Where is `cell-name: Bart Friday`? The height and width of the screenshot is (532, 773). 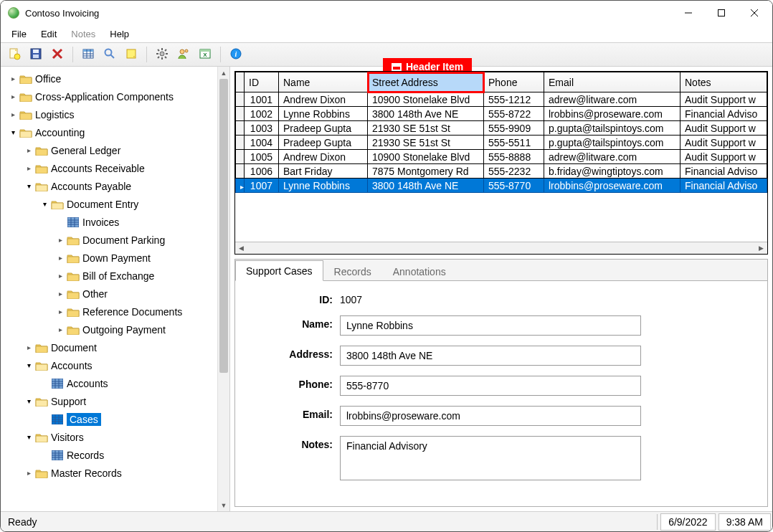 cell-name: Bart Friday is located at coordinates (323, 171).